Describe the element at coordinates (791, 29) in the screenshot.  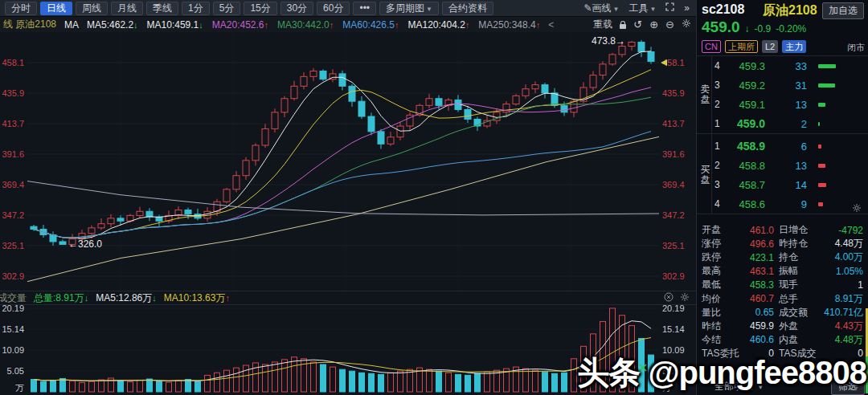
I see `price-change-pct: -0.20%` at that location.